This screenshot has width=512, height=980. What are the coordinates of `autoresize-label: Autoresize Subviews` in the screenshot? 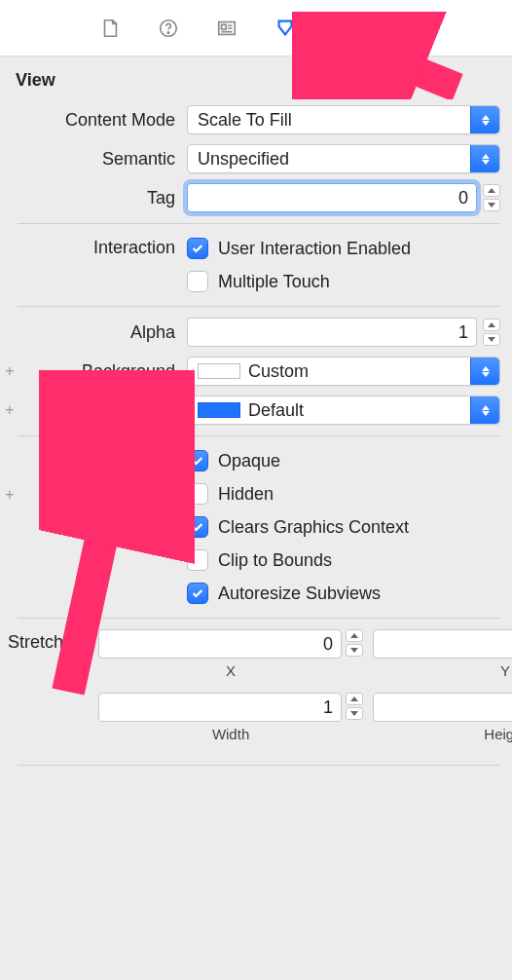 It's located at (300, 594).